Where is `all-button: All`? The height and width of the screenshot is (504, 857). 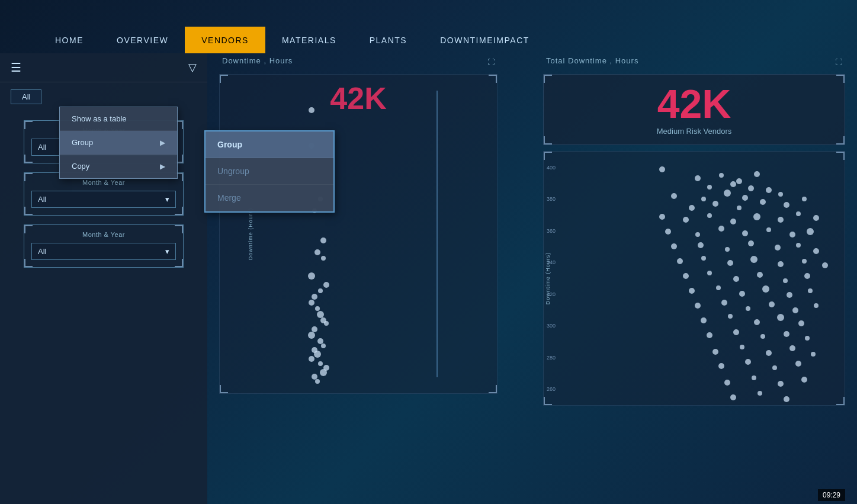 all-button: All is located at coordinates (26, 97).